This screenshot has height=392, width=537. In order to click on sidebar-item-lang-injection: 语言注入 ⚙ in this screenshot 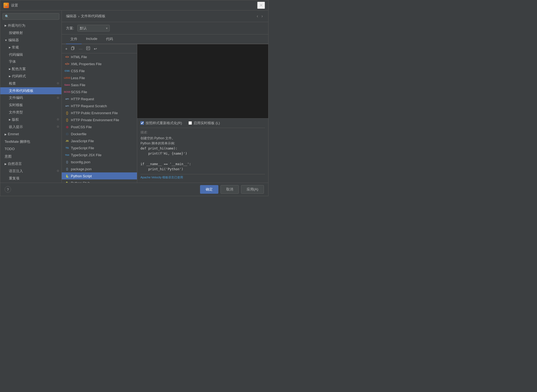, I will do `click(31, 171)`.